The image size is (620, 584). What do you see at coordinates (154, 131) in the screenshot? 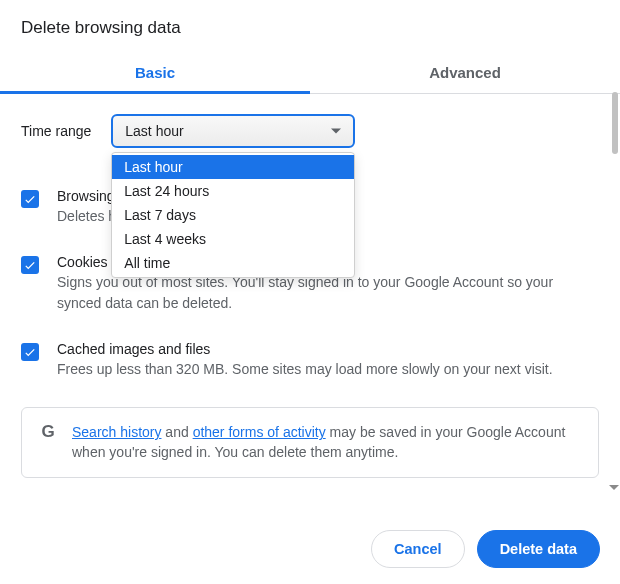
I see `time-range-selected: Last hour` at bounding box center [154, 131].